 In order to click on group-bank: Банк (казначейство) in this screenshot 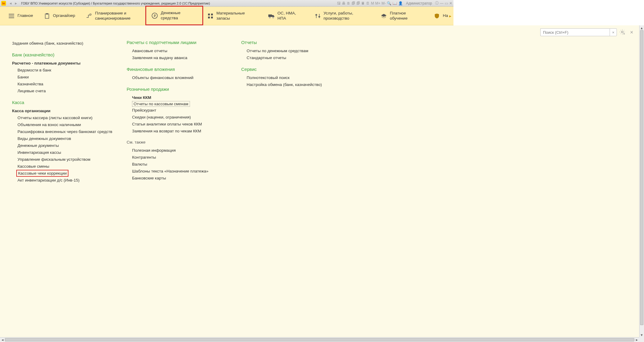, I will do `click(63, 55)`.